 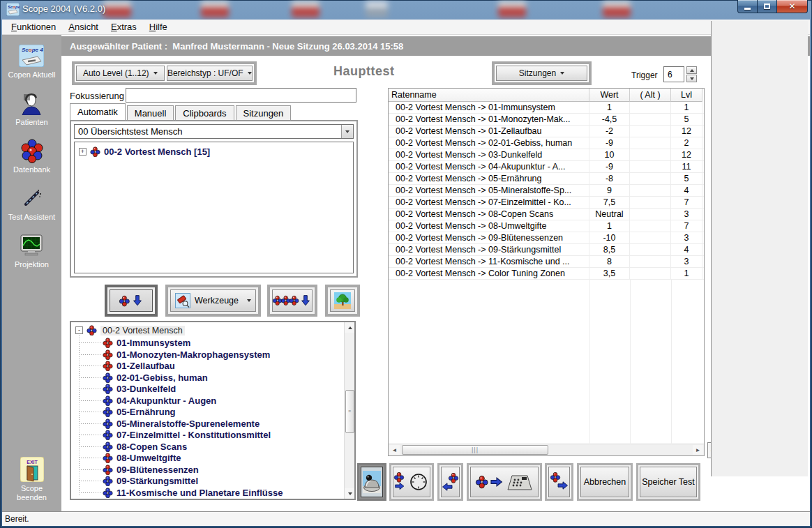 I want to click on table-row: 00-2 Vortest Mensch -> 09-Stärkungsmitte…, so click(x=546, y=250).